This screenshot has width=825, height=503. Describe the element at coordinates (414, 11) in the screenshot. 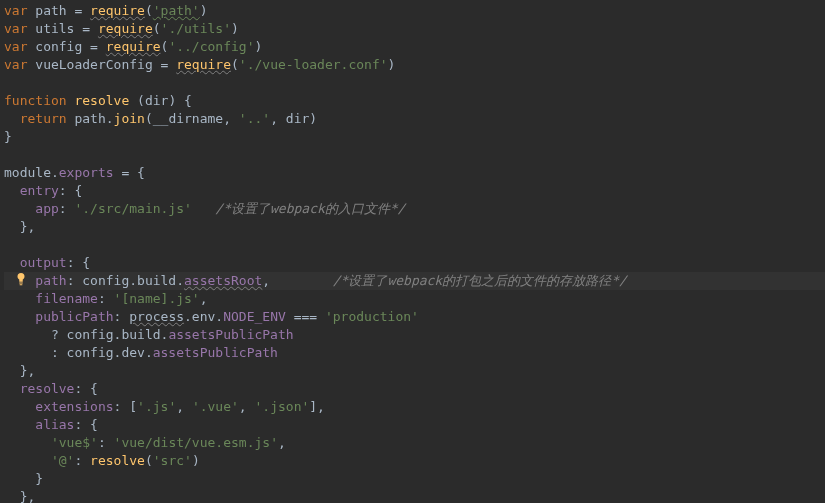

I see `code-line: var path = require('path')` at that location.